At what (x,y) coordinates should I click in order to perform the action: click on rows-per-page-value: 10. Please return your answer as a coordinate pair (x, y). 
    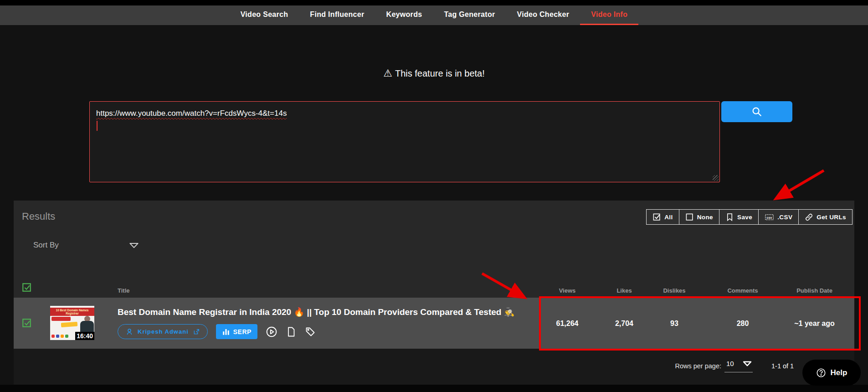
    Looking at the image, I should click on (730, 364).